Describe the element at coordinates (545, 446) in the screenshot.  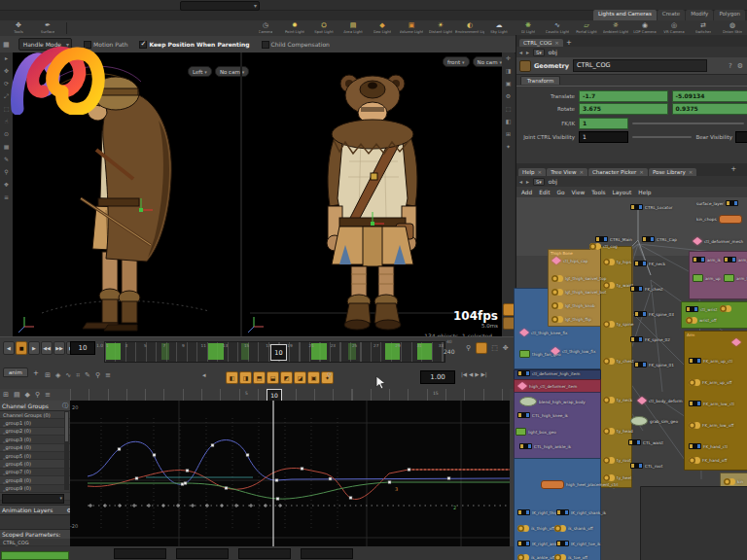
I see `network-node: CTL_high_ankle_ik` at that location.